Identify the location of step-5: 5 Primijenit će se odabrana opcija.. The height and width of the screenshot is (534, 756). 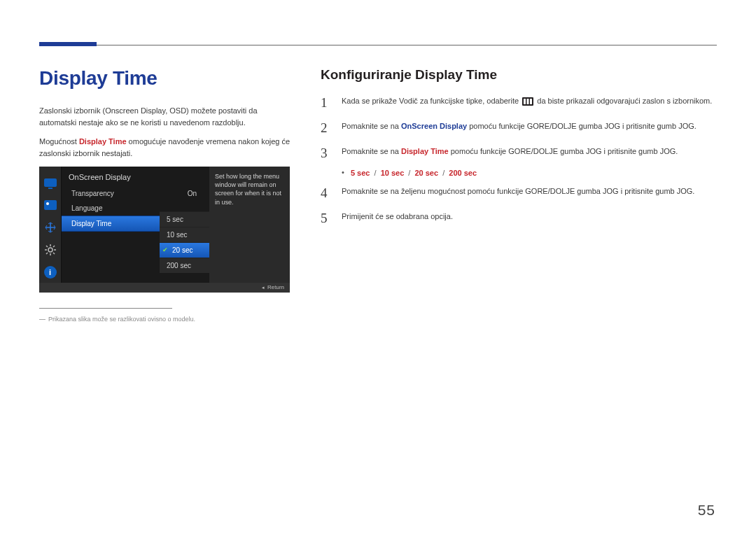
(519, 218).